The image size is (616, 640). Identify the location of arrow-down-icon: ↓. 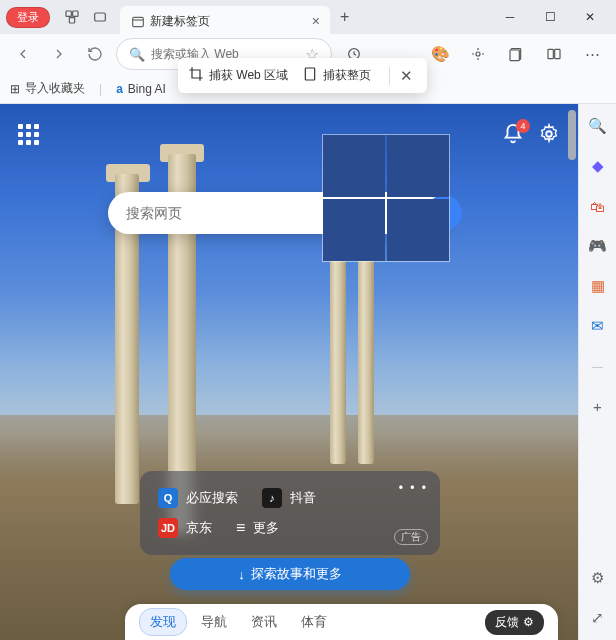
(242, 574).